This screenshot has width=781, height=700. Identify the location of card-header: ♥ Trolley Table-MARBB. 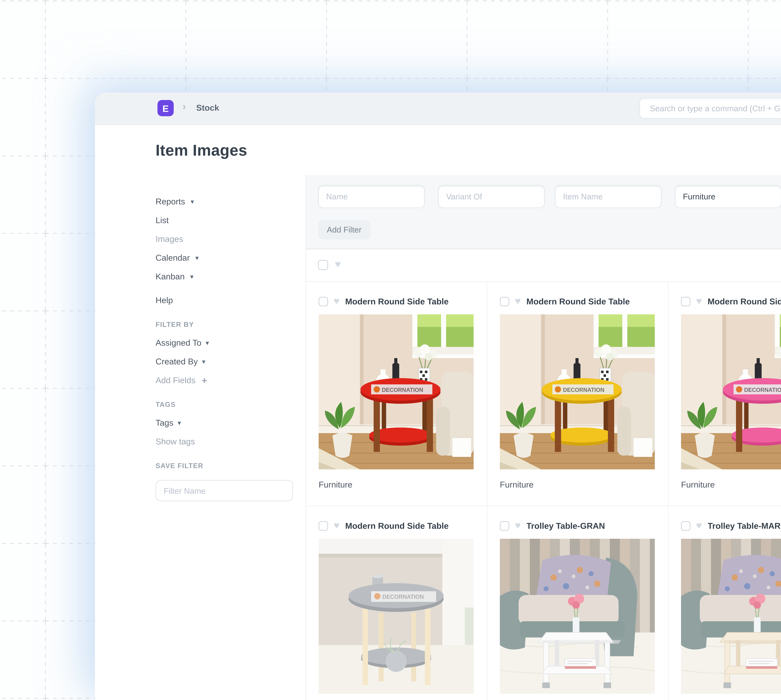
(731, 520).